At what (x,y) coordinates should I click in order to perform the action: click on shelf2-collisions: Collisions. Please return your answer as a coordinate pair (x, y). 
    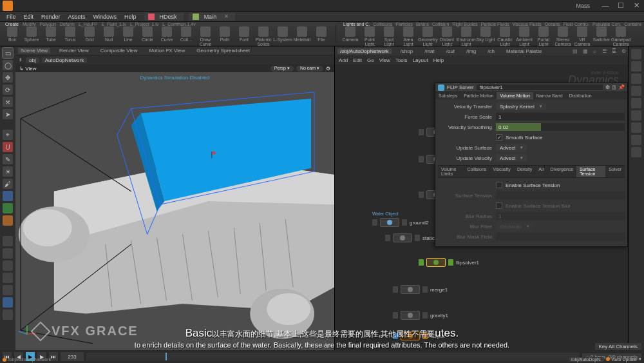
    Looking at the image, I should click on (383, 25).